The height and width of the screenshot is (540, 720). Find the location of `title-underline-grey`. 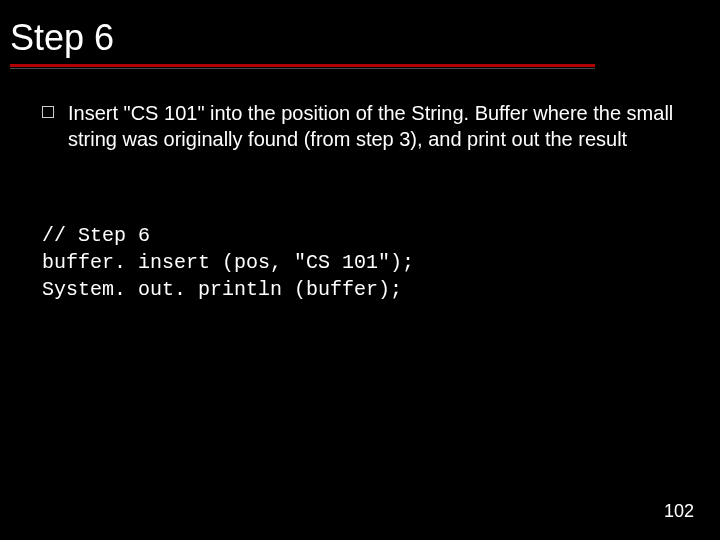

title-underline-grey is located at coordinates (302, 68).